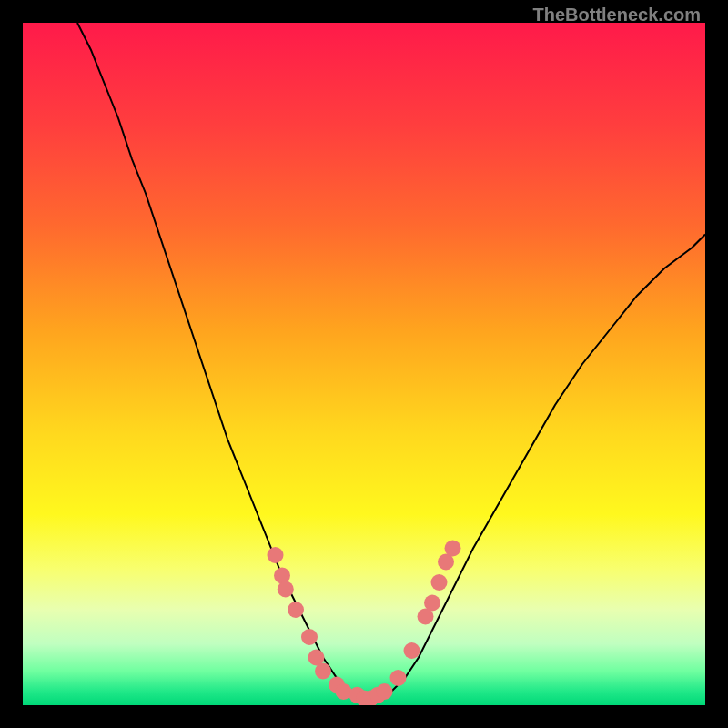 This screenshot has height=728, width=728. Describe the element at coordinates (617, 15) in the screenshot. I see `watermark-text: TheBottleneck.com` at that location.